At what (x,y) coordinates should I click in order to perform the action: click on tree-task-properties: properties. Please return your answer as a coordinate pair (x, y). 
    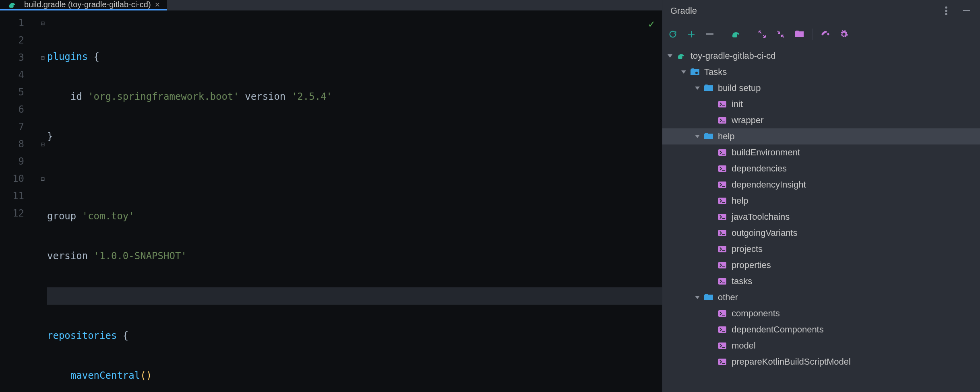
    Looking at the image, I should click on (821, 265).